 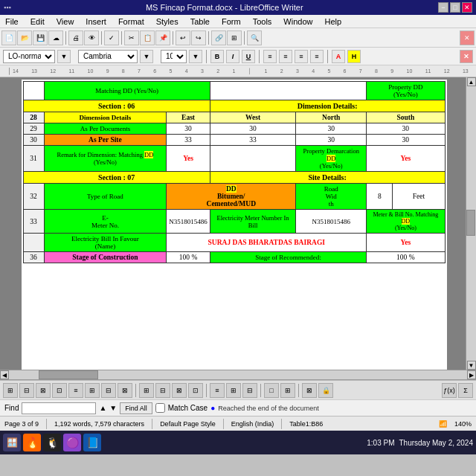 What do you see at coordinates (174, 57) in the screenshot?
I see `size-select: 10 pt` at bounding box center [174, 57].